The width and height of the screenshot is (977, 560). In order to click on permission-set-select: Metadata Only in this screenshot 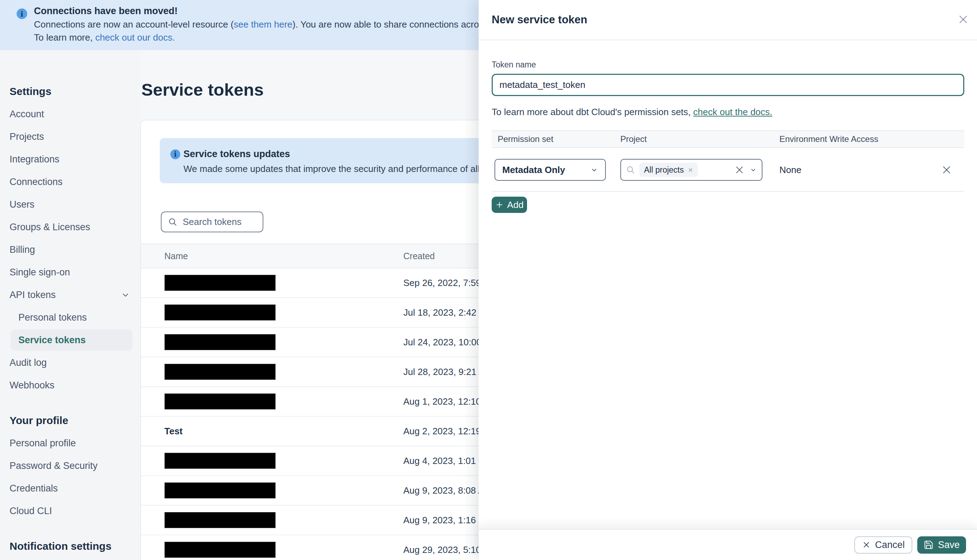, I will do `click(550, 170)`.